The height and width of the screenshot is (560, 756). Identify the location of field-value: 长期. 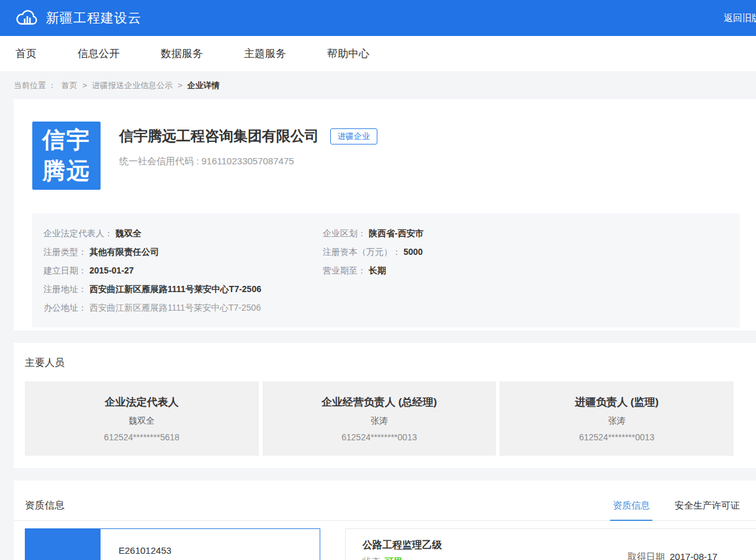
(377, 270).